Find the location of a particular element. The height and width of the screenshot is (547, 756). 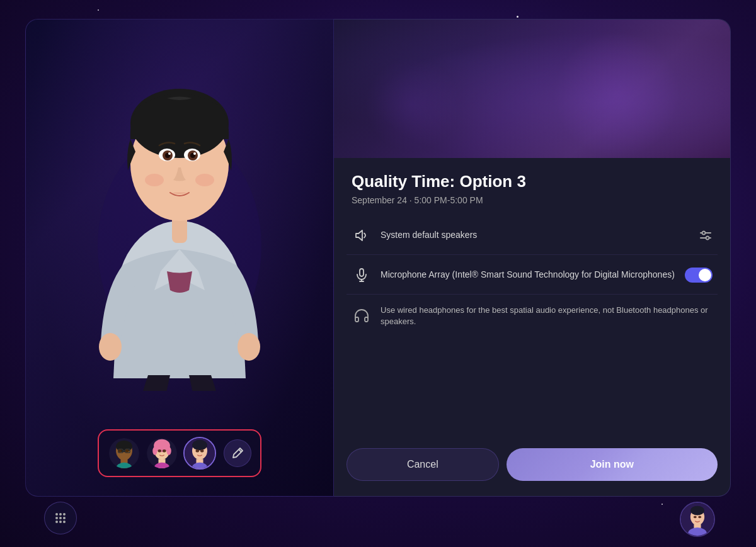

user-avatar is located at coordinates (697, 519).